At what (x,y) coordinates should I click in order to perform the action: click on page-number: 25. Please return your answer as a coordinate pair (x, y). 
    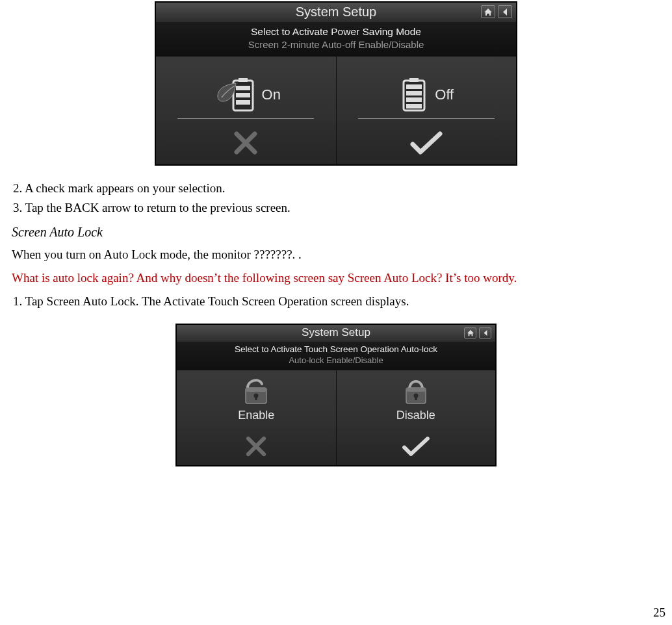
    Looking at the image, I should click on (659, 613).